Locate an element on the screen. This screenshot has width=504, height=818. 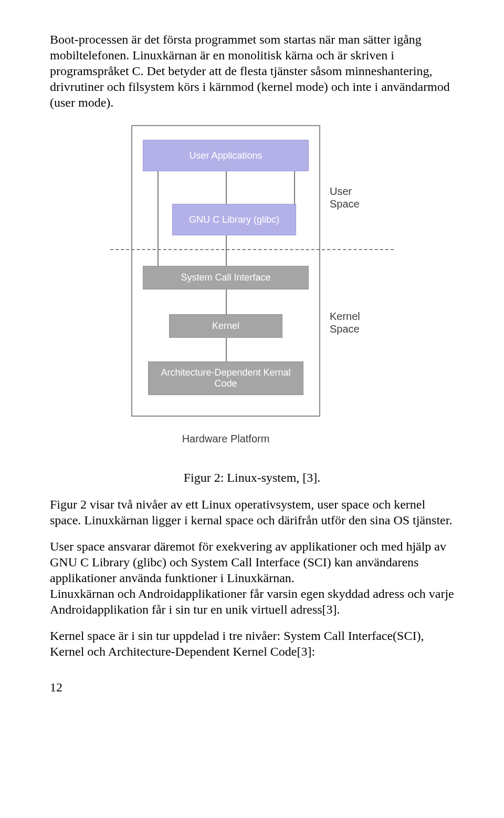
block-kernel: Kernel is located at coordinates (226, 326).